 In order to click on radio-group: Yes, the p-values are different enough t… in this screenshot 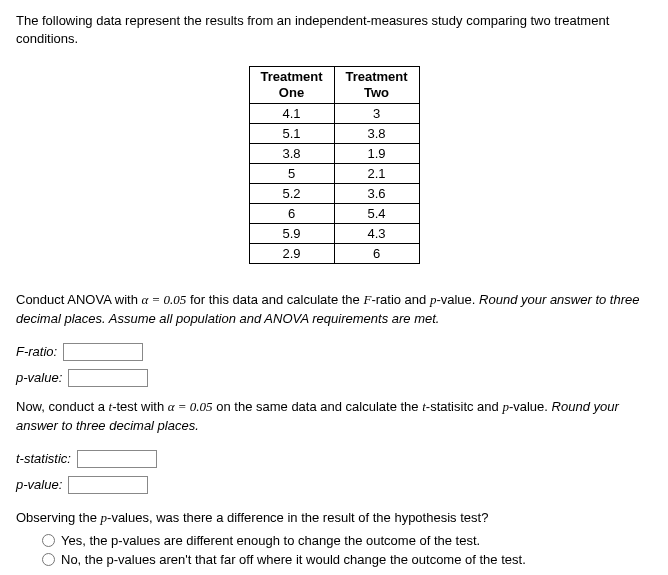, I will do `click(334, 550)`.